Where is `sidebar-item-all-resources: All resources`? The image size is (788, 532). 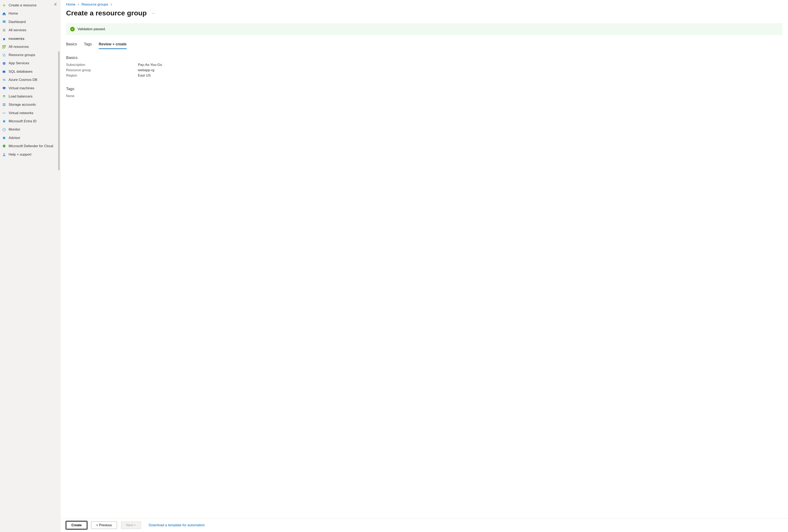
sidebar-item-all-resources: All resources is located at coordinates (30, 47).